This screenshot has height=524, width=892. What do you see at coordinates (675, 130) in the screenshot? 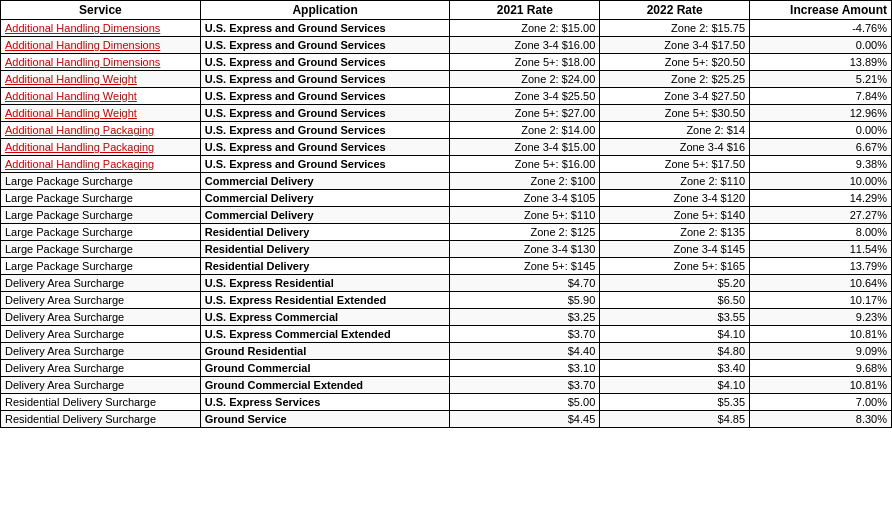
I see `cell-2022-rate: Zone 2: $14` at bounding box center [675, 130].